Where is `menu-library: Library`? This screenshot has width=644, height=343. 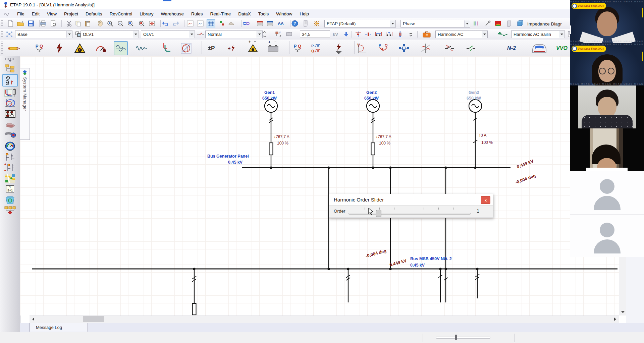 menu-library: Library is located at coordinates (146, 14).